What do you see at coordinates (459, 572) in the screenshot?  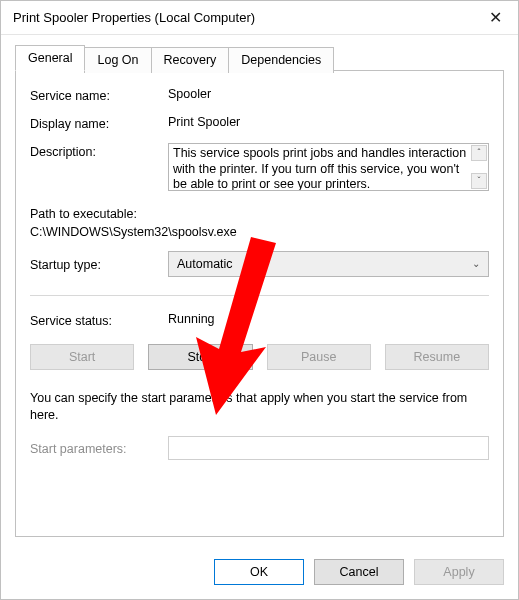 I see `apply-button: Apply` at bounding box center [459, 572].